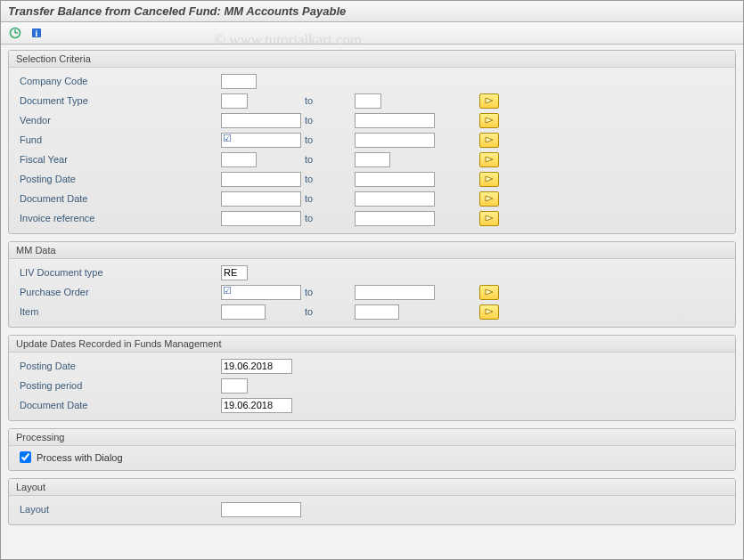 The width and height of the screenshot is (744, 560). What do you see at coordinates (489, 219) in the screenshot?
I see `multi-select-invoice-ref` at bounding box center [489, 219].